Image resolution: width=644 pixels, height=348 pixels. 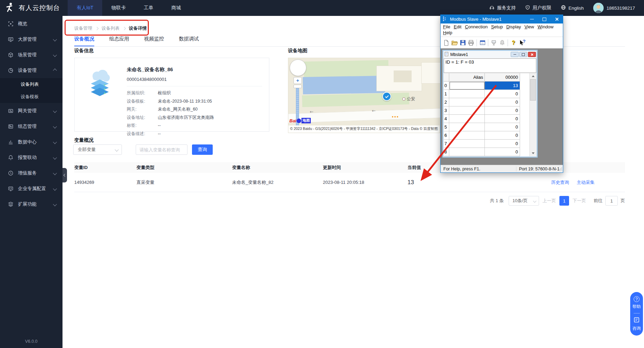 What do you see at coordinates (119, 41) in the screenshot?
I see `tab-scada-application: 组态应用` at bounding box center [119, 41].